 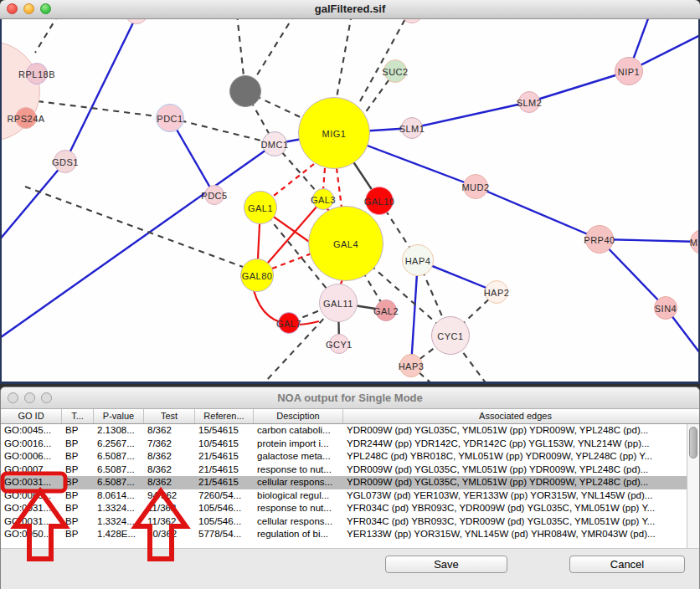 I want to click on node-label-rps24a: RPS24A, so click(x=25, y=119).